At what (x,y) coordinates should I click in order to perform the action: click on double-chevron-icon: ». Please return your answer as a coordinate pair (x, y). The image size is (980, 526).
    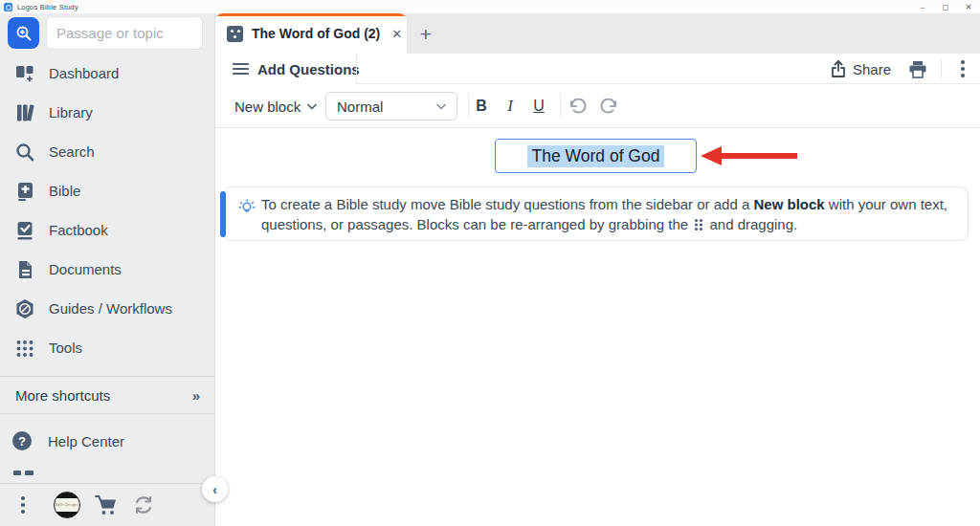
    Looking at the image, I should click on (196, 396).